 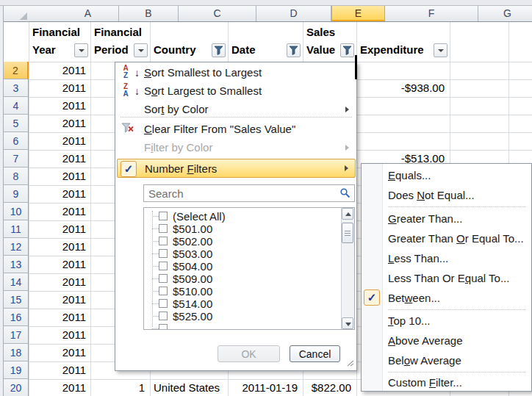 What do you see at coordinates (16, 388) in the screenshot?
I see `row-header-20: 20` at bounding box center [16, 388].